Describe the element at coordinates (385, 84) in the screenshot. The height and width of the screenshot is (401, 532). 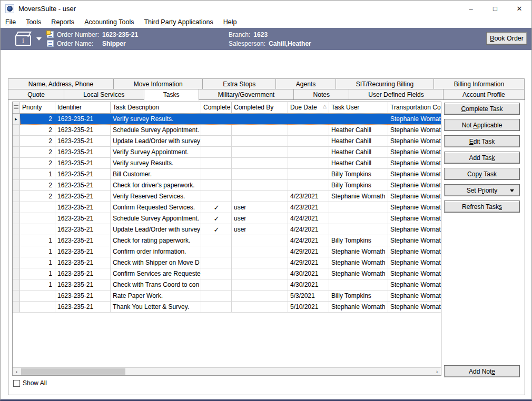
I see `tab-sit-recurring-billing: SIT/Recurring Billing` at that location.